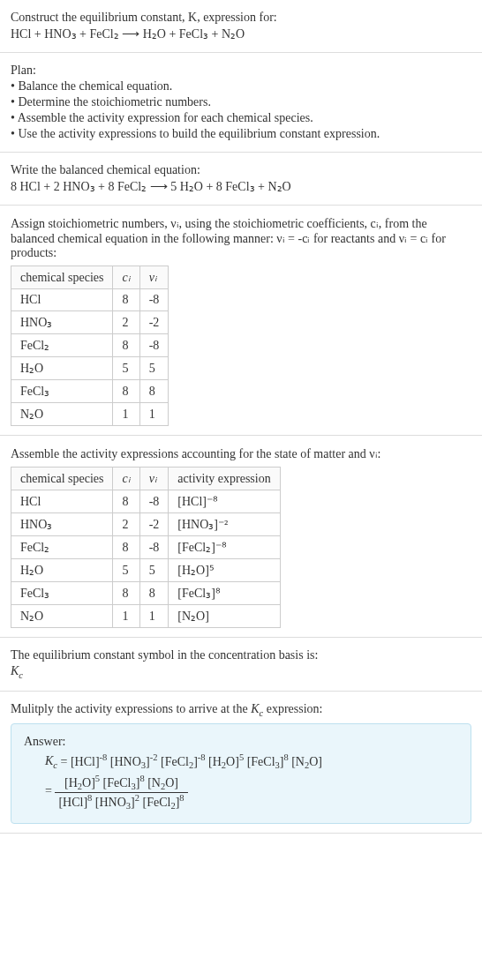  What do you see at coordinates (224, 617) in the screenshot?
I see `cell-expr: [N₂O]` at bounding box center [224, 617].